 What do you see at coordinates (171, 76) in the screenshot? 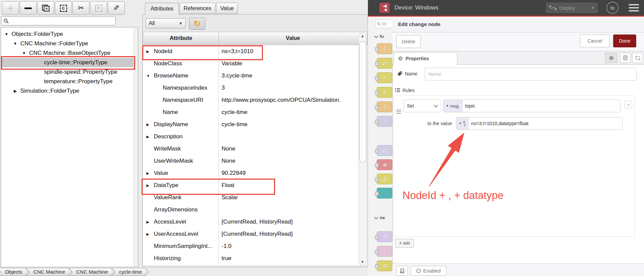
I see `attribute-name: BrowseName` at bounding box center [171, 76].